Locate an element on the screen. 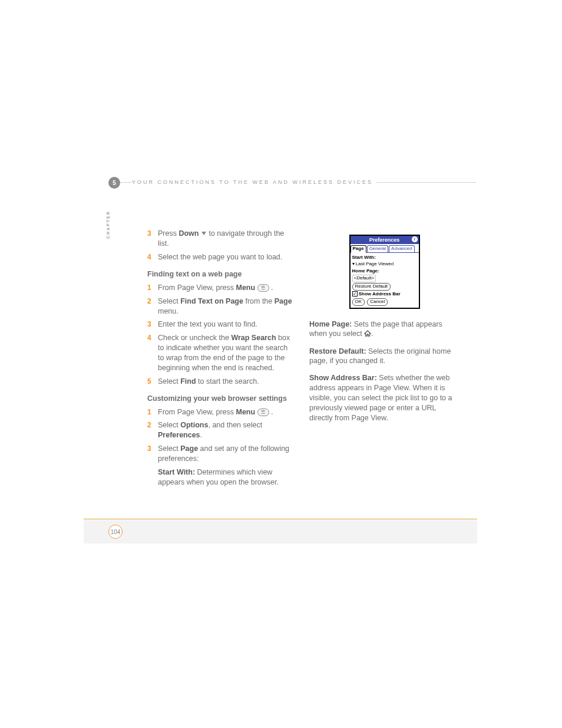 Image resolution: width=562 pixels, height=728 pixels. chapter-label: CHAPTER is located at coordinates (108, 225).